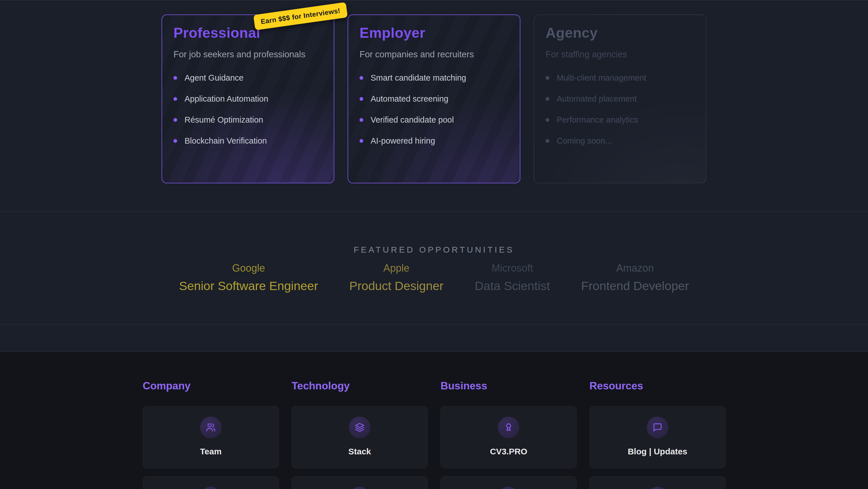  I want to click on job-title: Senior Software Engineer, so click(249, 286).